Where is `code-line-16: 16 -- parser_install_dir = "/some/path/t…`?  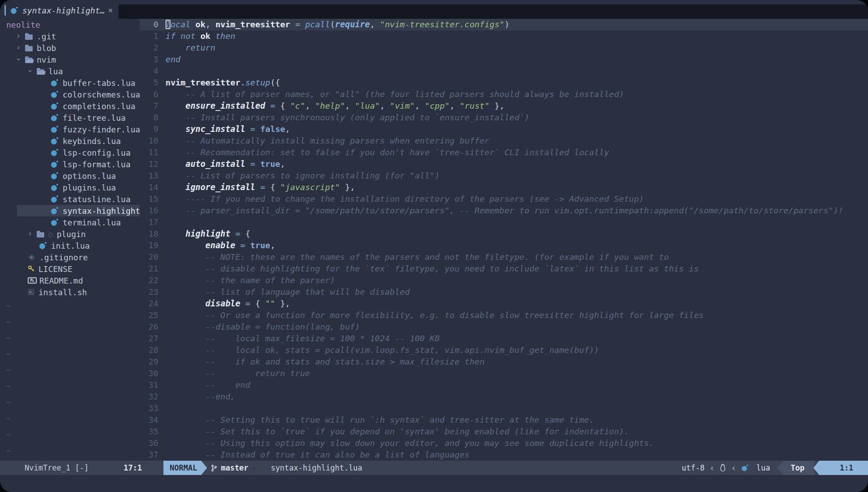
code-line-16: 16 -- parser_install_dir = "/some/path/t… is located at coordinates (504, 211).